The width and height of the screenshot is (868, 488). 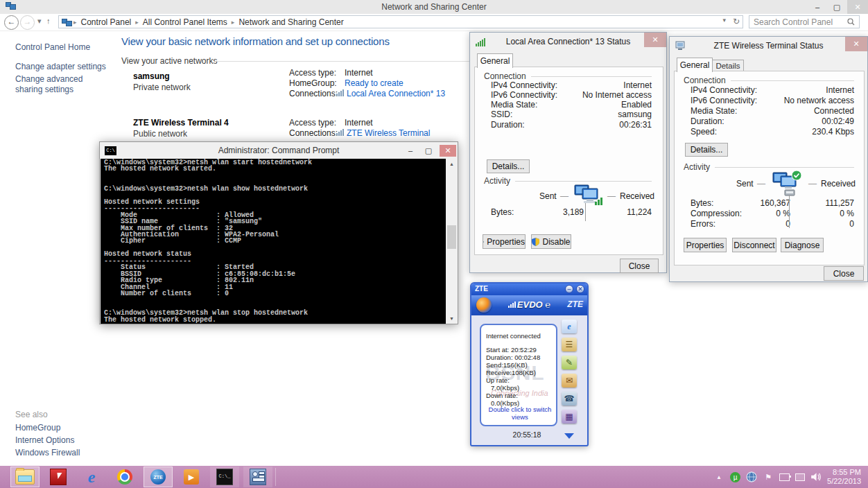 What do you see at coordinates (291, 22) in the screenshot?
I see `breadcrumb-network-sharing: Network and Sharing Center` at bounding box center [291, 22].